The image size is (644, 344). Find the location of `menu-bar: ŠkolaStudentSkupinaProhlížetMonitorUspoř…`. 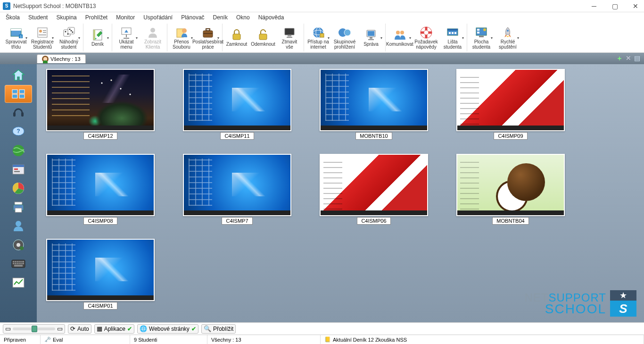

menu-bar: ŠkolaStudentSkupinaProhlížetMonitorUspoř… is located at coordinates (322, 17).